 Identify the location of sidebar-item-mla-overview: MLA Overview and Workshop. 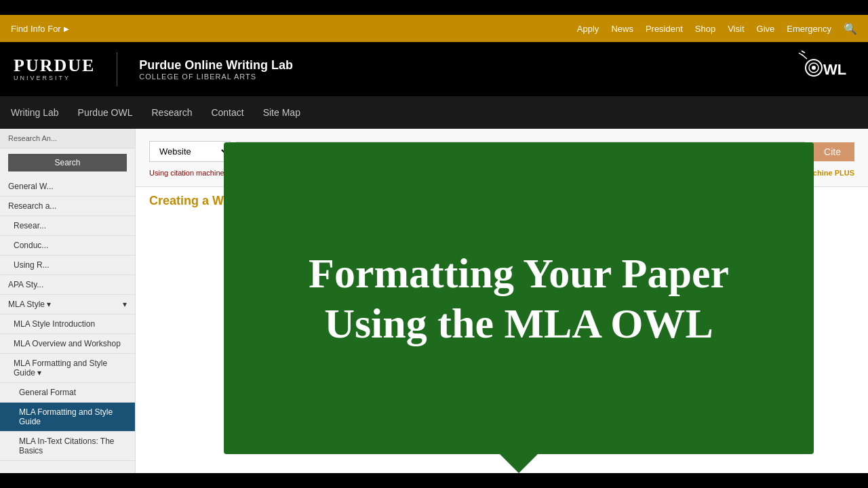
(68, 344).